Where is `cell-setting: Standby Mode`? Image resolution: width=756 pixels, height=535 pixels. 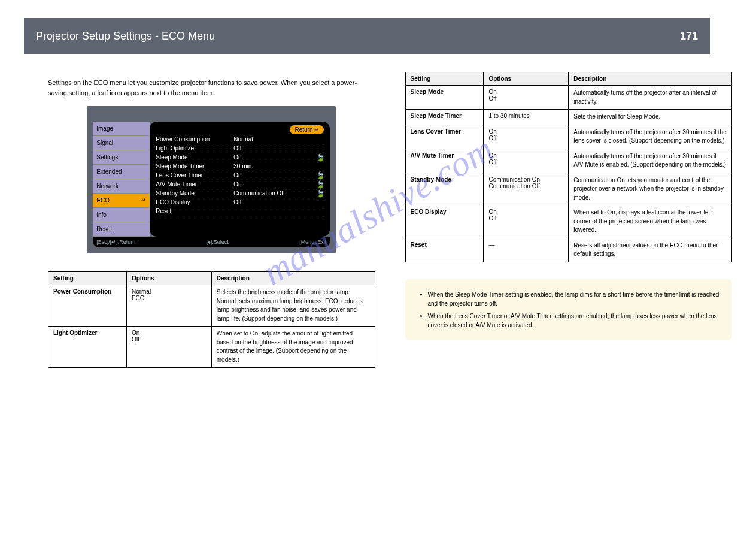 cell-setting: Standby Mode is located at coordinates (444, 189).